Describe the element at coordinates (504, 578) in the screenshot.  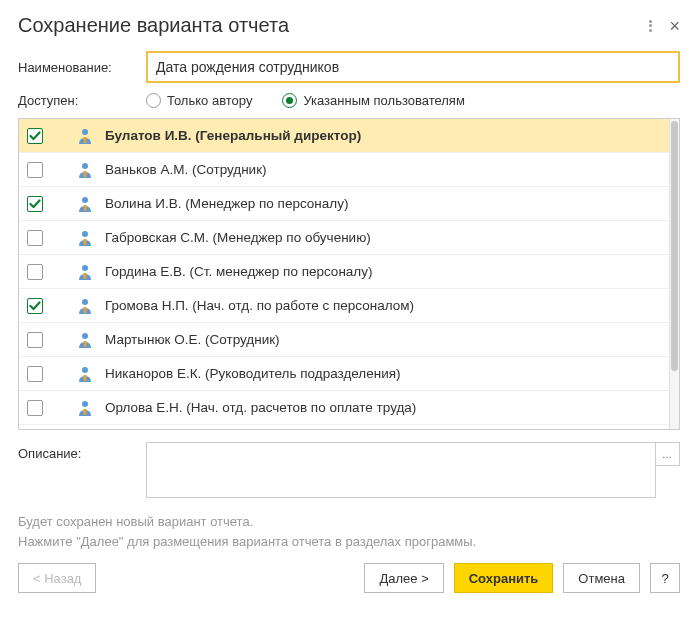
I see `save-button: Сохранить` at that location.